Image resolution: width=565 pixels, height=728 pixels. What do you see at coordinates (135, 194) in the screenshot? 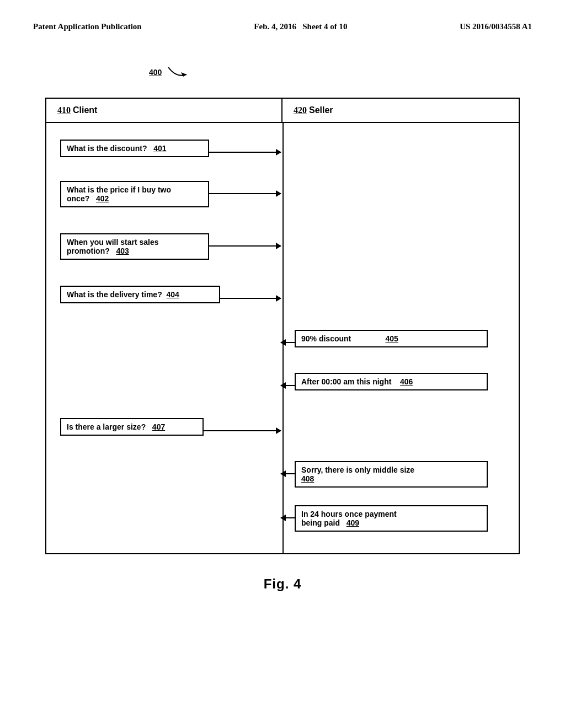
I see `msg-402: What is the price if I buy twoonce? 402` at bounding box center [135, 194].